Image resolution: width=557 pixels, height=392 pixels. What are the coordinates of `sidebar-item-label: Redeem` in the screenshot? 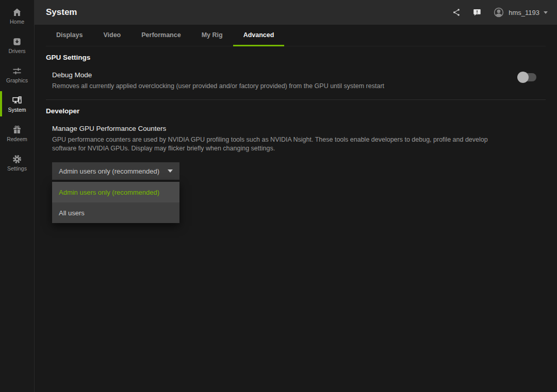 It's located at (17, 139).